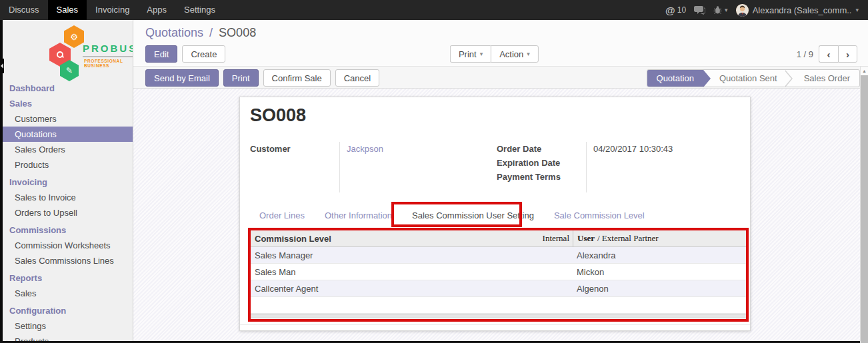 This screenshot has height=343, width=868. I want to click on cell-commission-level: Callcenter Agent, so click(412, 289).